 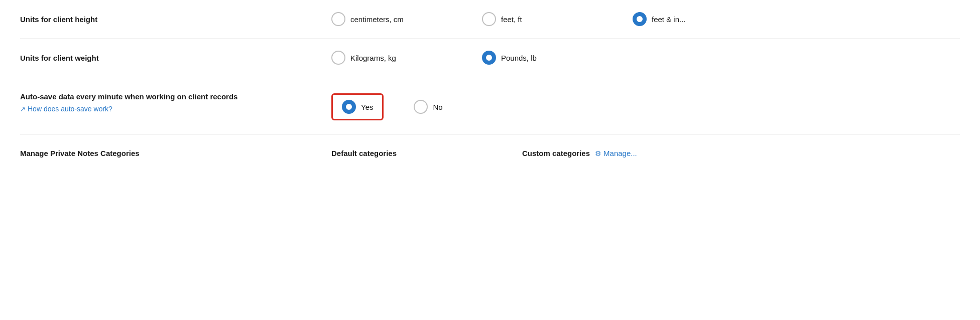 What do you see at coordinates (519, 58) in the screenshot?
I see `weight-lb-label: Pounds, lb` at bounding box center [519, 58].